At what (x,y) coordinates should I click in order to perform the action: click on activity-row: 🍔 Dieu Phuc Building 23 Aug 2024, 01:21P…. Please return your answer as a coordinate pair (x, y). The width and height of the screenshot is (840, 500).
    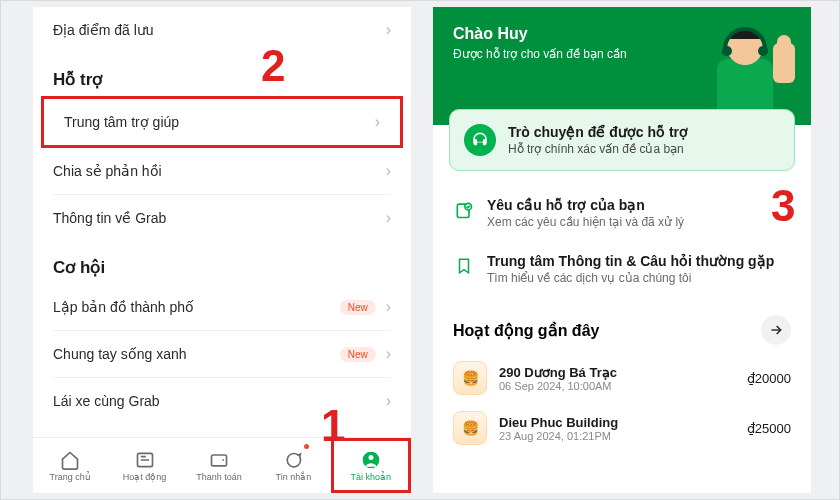
    Looking at the image, I should click on (622, 428).